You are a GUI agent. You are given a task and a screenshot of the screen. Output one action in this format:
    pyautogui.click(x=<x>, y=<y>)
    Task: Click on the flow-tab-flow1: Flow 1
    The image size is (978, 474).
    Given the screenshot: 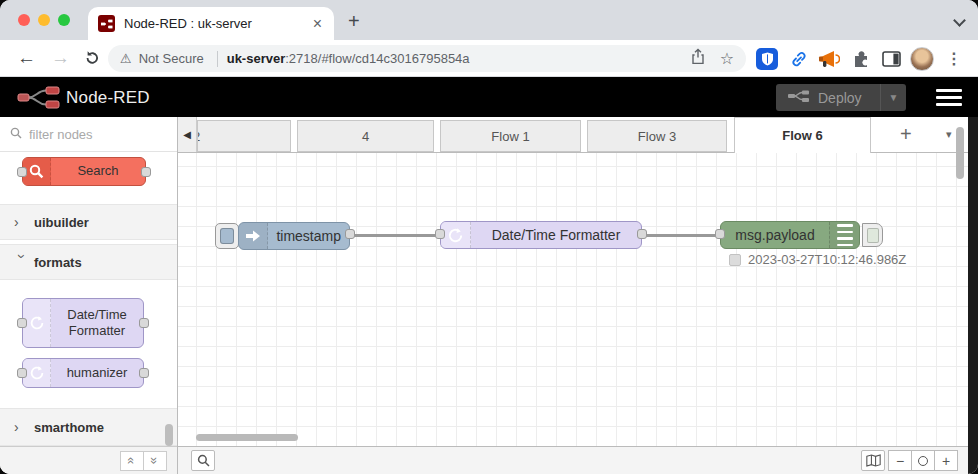 What is the action you would take?
    pyautogui.click(x=510, y=136)
    